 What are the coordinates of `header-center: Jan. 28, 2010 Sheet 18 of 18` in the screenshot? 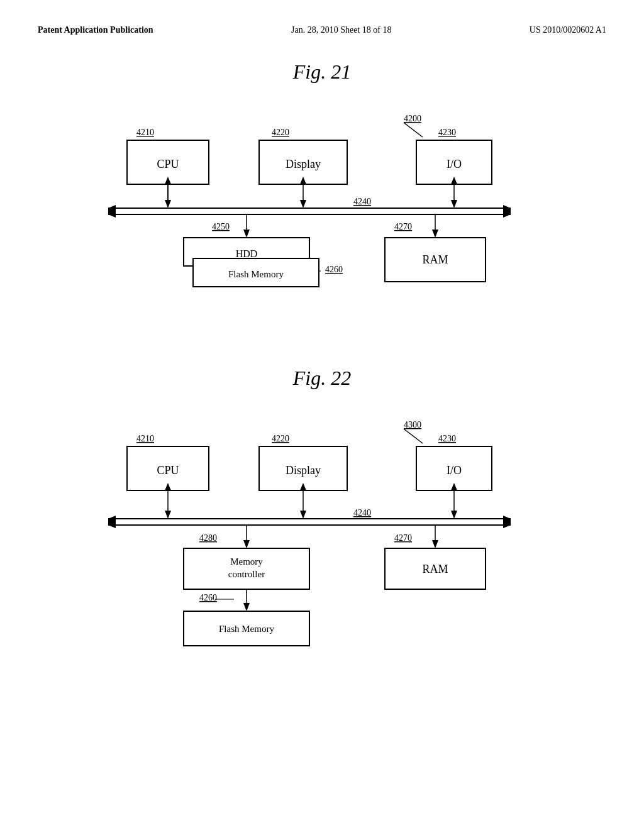 It's located at (341, 30).